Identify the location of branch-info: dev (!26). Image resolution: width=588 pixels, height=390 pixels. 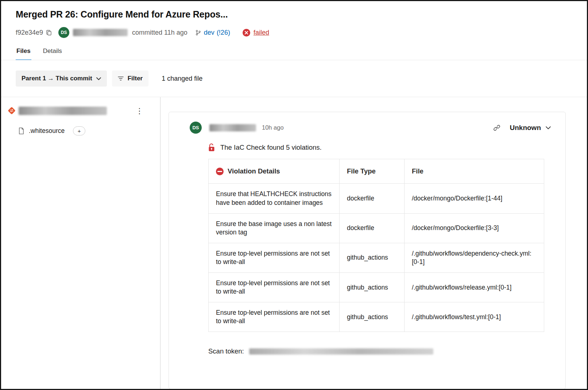
(213, 33).